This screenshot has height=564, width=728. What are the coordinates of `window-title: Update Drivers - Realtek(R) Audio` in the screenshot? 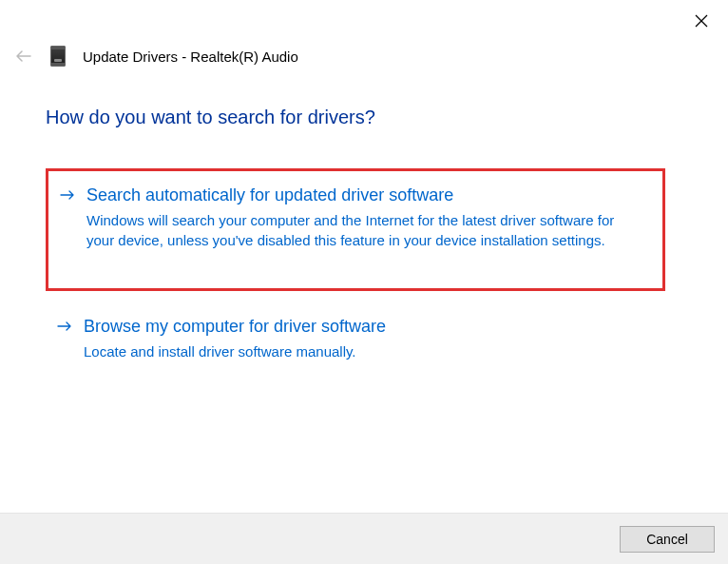 It's located at (190, 57).